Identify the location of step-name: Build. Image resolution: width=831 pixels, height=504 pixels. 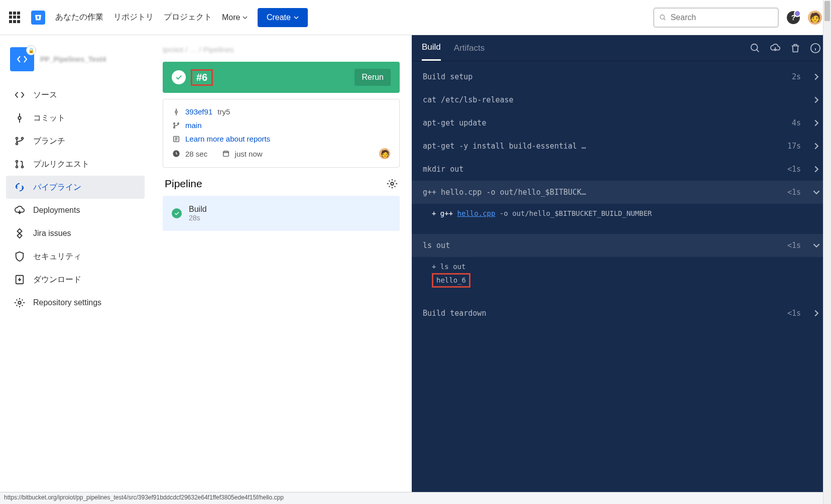
(198, 209).